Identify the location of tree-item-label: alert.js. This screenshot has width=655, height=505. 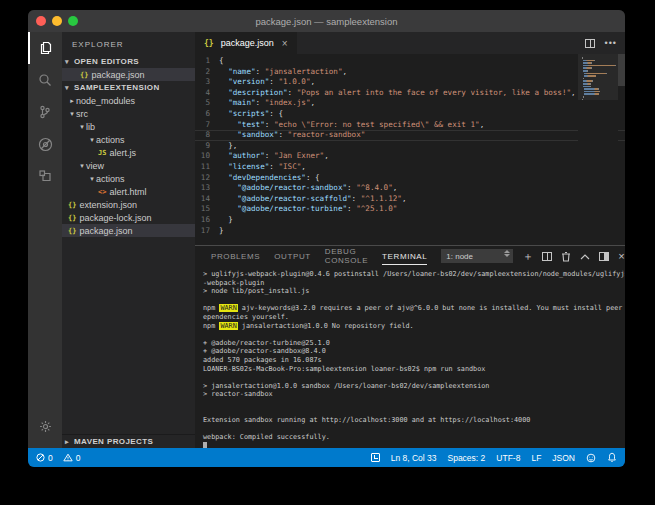
(122, 153).